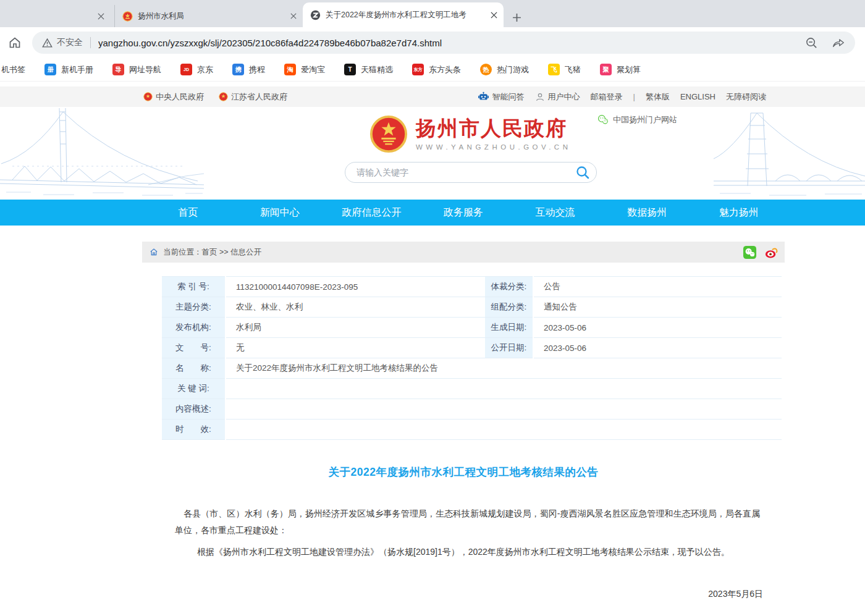 The height and width of the screenshot is (616, 865). I want to click on tab-yangzhou-water-bureau: 扬州市水利局, so click(209, 16).